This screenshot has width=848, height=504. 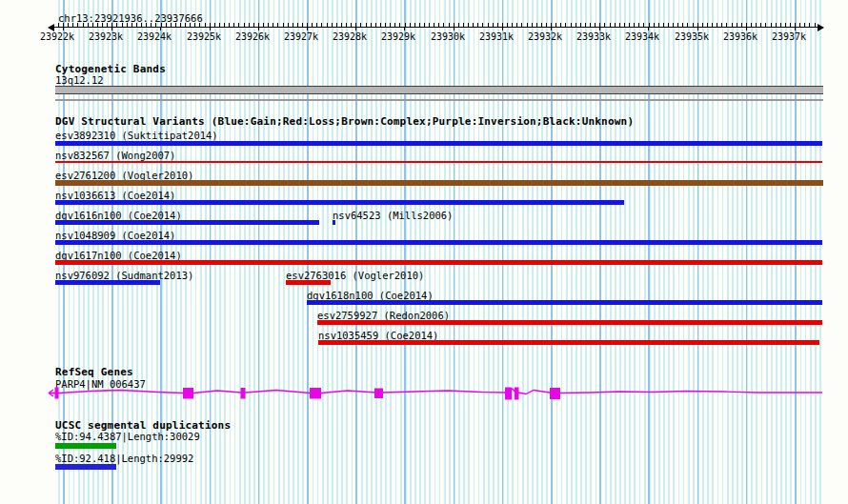 What do you see at coordinates (57, 36) in the screenshot?
I see `axis-tick: 23922k` at bounding box center [57, 36].